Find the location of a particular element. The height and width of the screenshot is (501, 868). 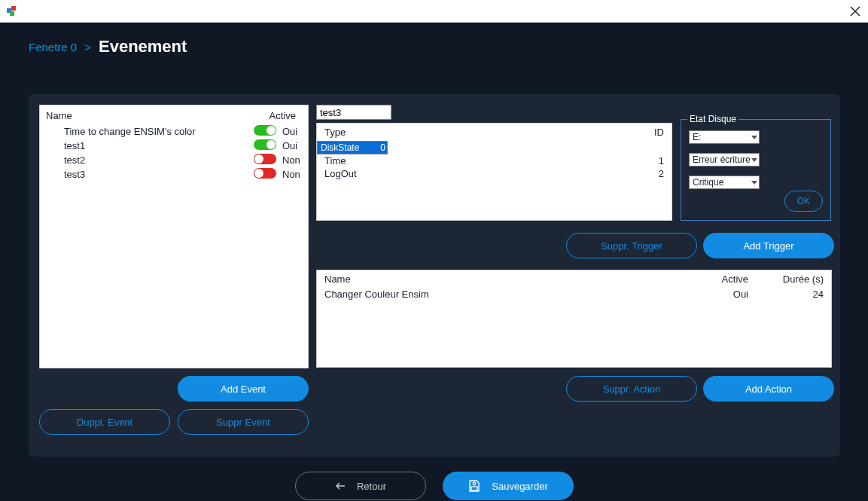

trigger-list-header-type: Type is located at coordinates (355, 133).